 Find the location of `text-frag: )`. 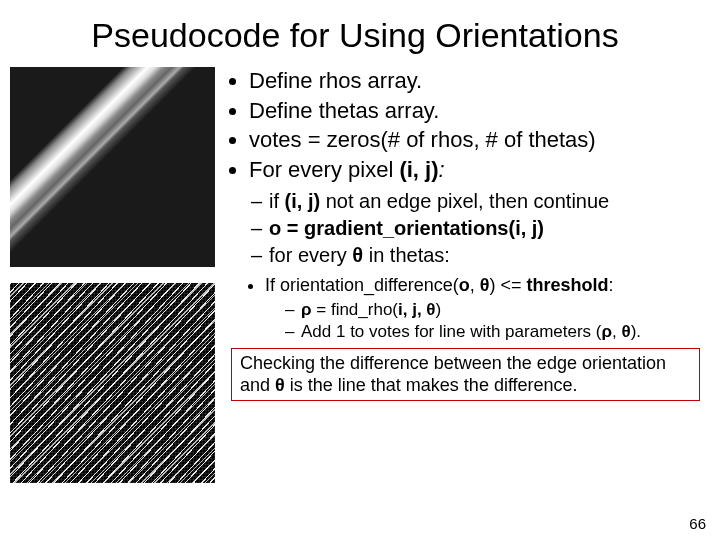

text-frag: ) is located at coordinates (439, 310).